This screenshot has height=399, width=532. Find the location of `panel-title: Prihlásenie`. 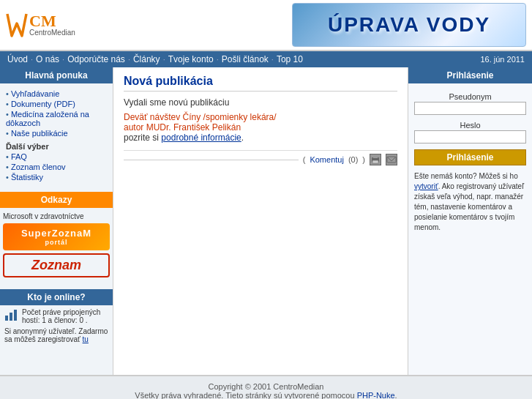

panel-title: Prihlásenie is located at coordinates (470, 75).